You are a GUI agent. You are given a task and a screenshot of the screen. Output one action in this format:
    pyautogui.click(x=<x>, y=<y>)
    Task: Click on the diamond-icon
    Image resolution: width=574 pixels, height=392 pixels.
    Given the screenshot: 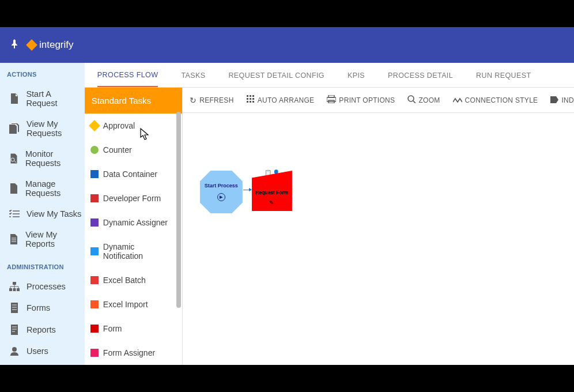 What is the action you would take?
    pyautogui.click(x=95, y=126)
    